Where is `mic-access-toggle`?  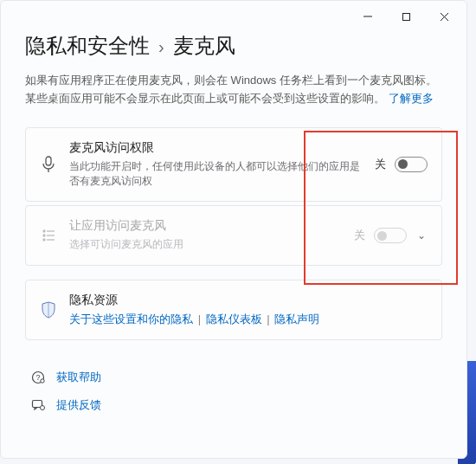 mic-access-toggle is located at coordinates (411, 164).